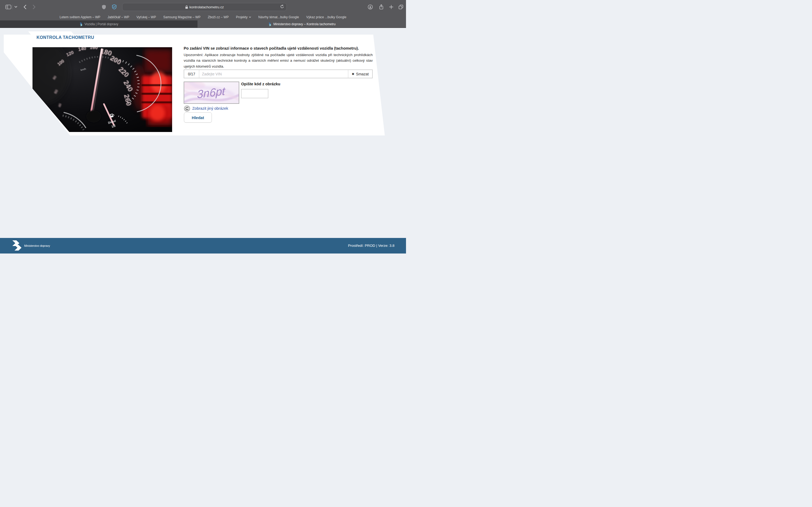  Describe the element at coordinates (370, 7) in the screenshot. I see `download-icon` at that location.